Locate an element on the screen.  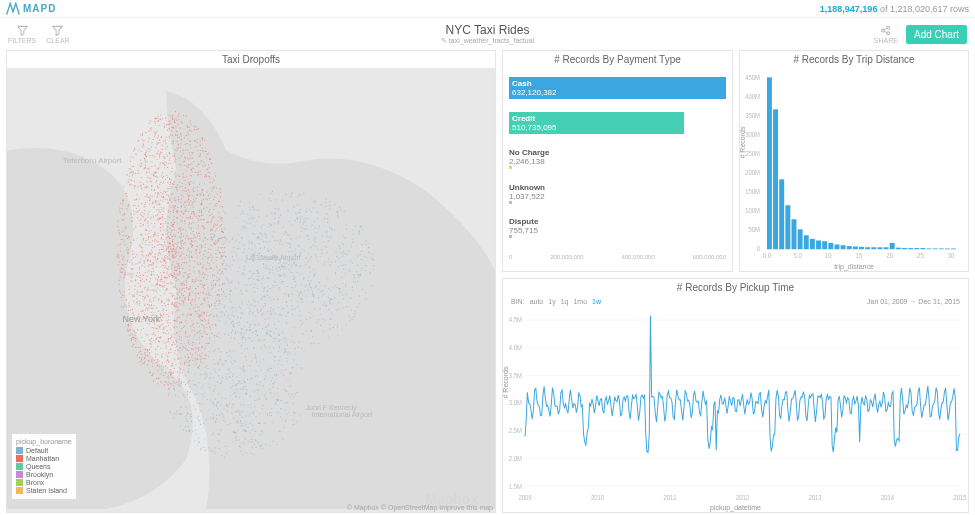
bin-option: 1y is located at coordinates (552, 302).